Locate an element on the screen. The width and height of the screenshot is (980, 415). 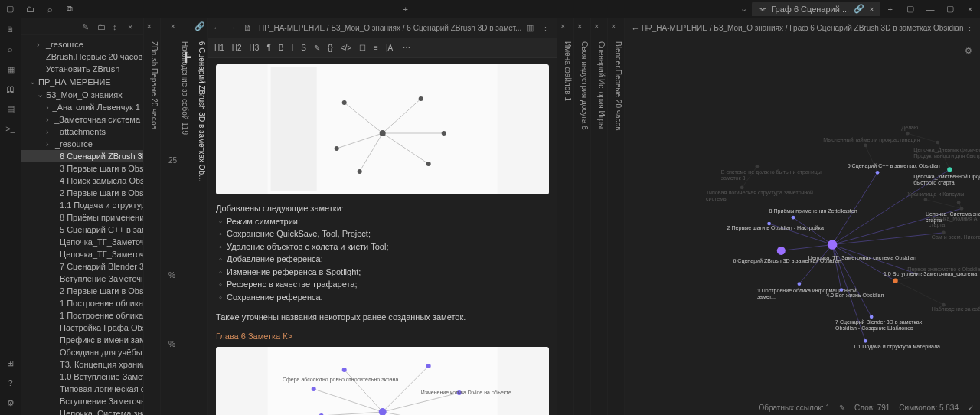
rail-settings-icon: ⚙ is located at coordinates (11, 403).